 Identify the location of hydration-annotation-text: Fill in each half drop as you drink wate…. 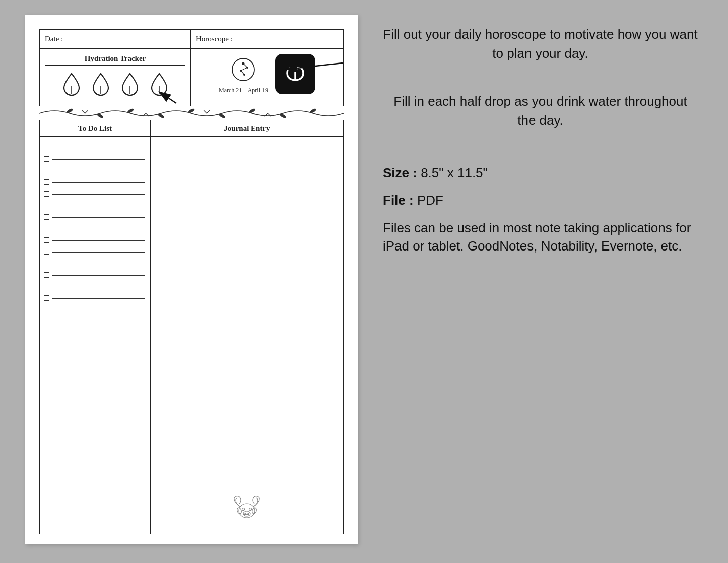
(540, 111).